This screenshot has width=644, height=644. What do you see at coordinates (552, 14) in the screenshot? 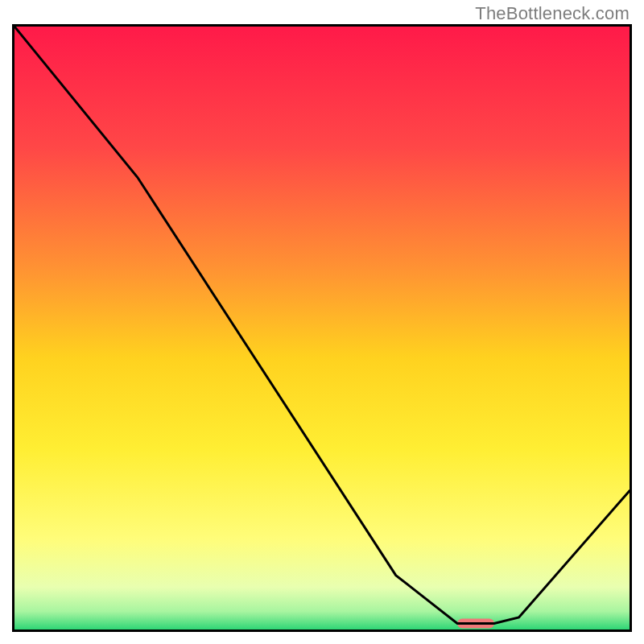
I see `watermark-text: TheBottleneck.com` at bounding box center [552, 14].